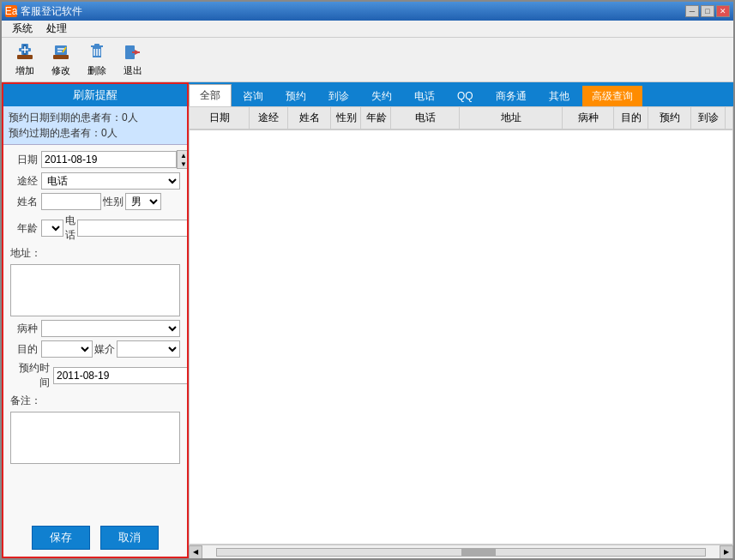 This screenshot has width=735, height=560. What do you see at coordinates (71, 202) in the screenshot?
I see `name-input` at bounding box center [71, 202].